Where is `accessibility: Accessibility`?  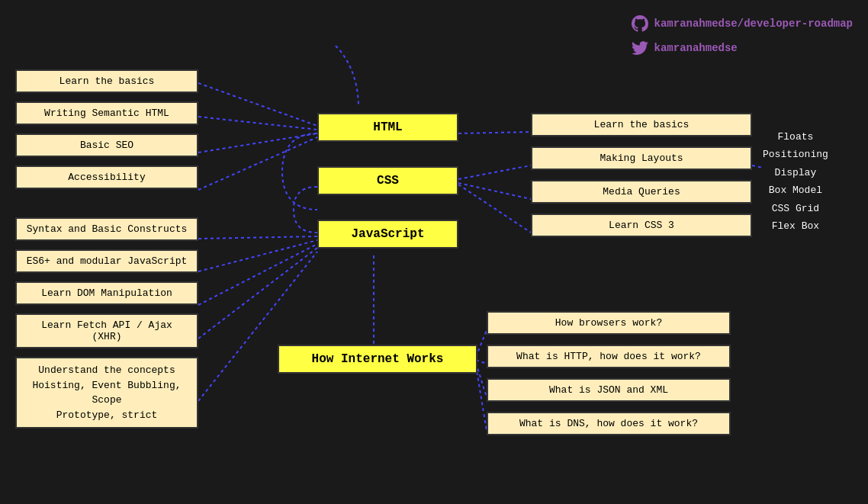
accessibility: Accessibility is located at coordinates (107, 177).